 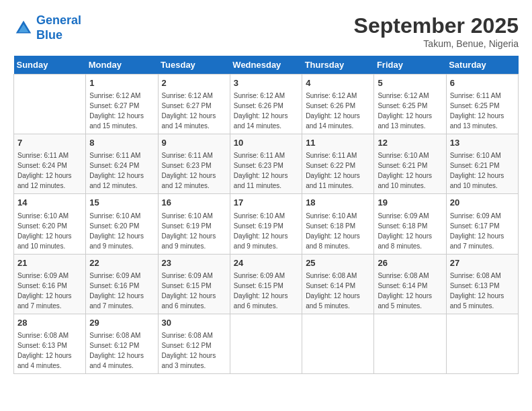 What do you see at coordinates (193, 164) in the screenshot?
I see `calendar-cell: 9Sunrise: 6:11 AM Sunset: 6:23 PM Daylig…` at bounding box center [193, 164].